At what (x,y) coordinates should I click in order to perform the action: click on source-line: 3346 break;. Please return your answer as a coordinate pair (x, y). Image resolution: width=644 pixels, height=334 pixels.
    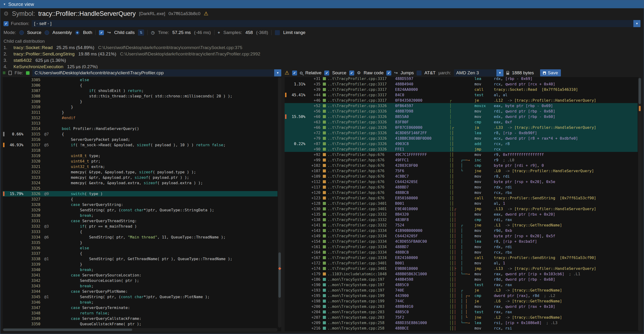
    Looking at the image, I should click on (140, 302).